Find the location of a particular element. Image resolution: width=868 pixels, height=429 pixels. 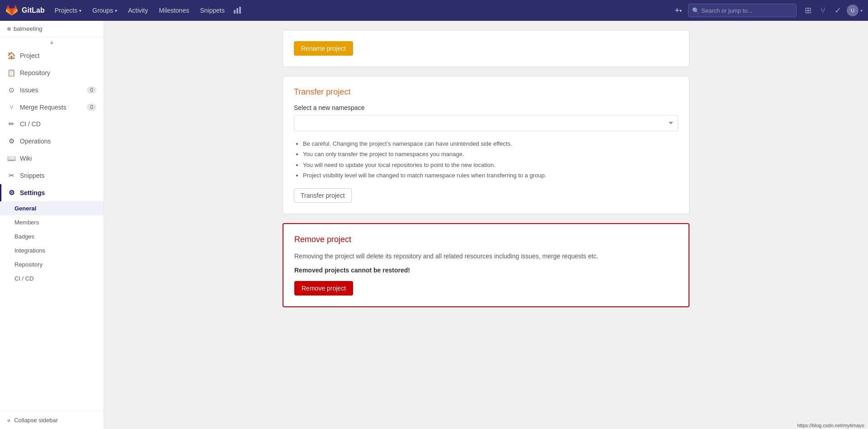

project-status-dot is located at coordinates (9, 29).